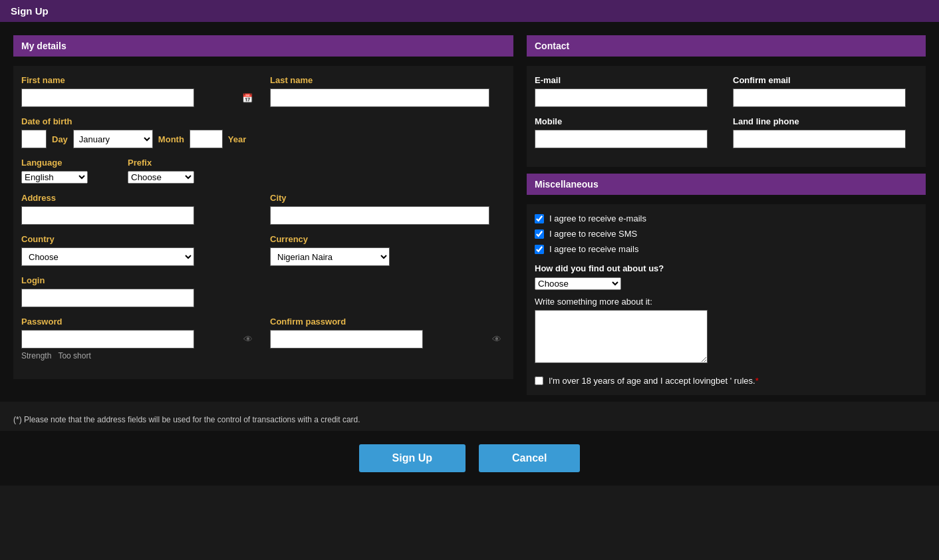 This screenshot has width=939, height=560. What do you see at coordinates (825, 91) in the screenshot?
I see `confirm-email-group: Confirm email` at bounding box center [825, 91].